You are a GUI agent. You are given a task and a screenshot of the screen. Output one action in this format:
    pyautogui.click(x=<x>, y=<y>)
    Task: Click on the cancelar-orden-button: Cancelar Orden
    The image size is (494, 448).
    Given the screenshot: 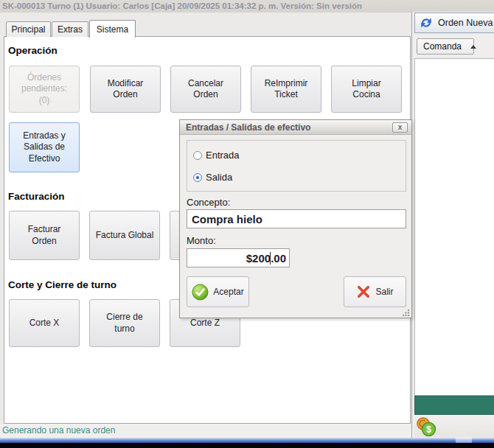 What is the action you would take?
    pyautogui.click(x=206, y=89)
    